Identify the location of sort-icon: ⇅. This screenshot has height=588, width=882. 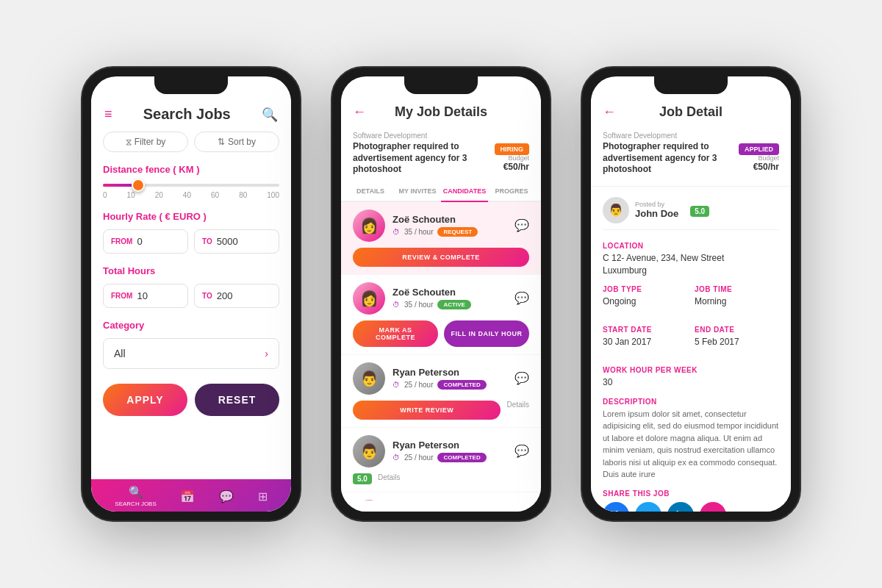
(221, 142).